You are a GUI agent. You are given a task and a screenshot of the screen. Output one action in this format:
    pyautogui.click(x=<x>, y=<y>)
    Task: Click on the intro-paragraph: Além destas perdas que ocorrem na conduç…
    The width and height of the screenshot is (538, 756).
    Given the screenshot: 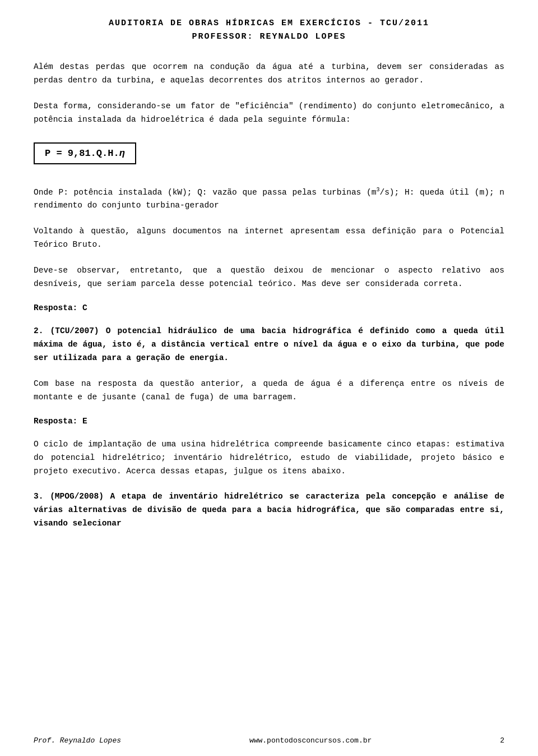 What is the action you would take?
    pyautogui.click(x=269, y=74)
    